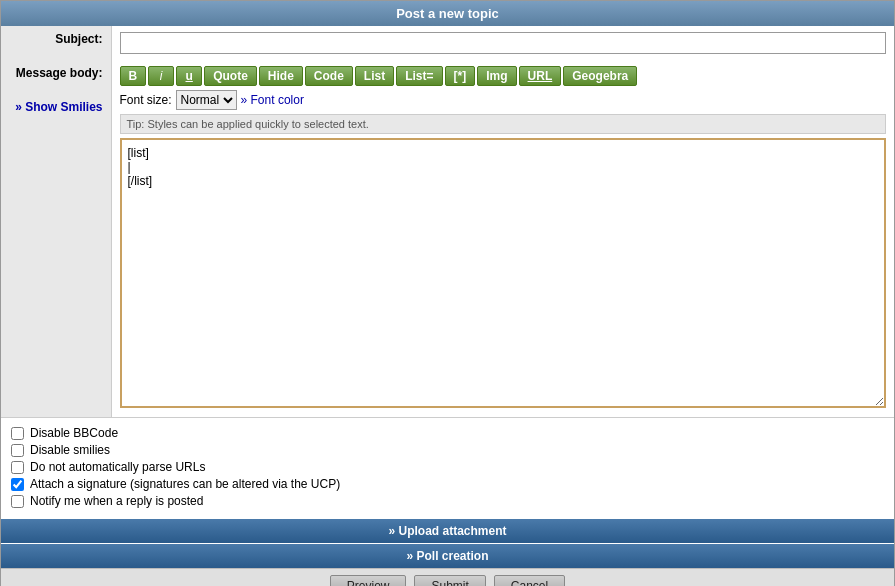 The image size is (895, 586). I want to click on disable-smilies-label: Disable smilies, so click(70, 450).